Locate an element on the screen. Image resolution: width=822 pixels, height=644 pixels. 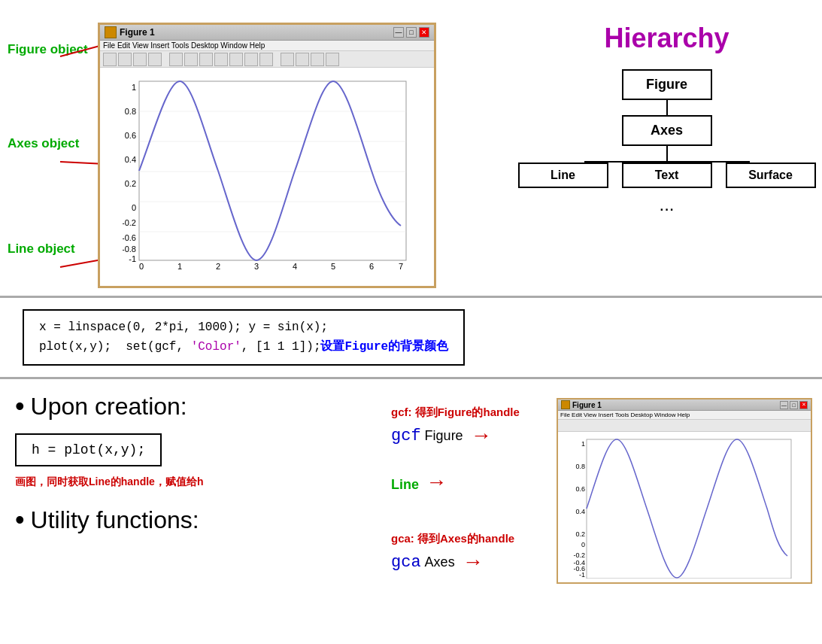
line-word: Line is located at coordinates (405, 485).